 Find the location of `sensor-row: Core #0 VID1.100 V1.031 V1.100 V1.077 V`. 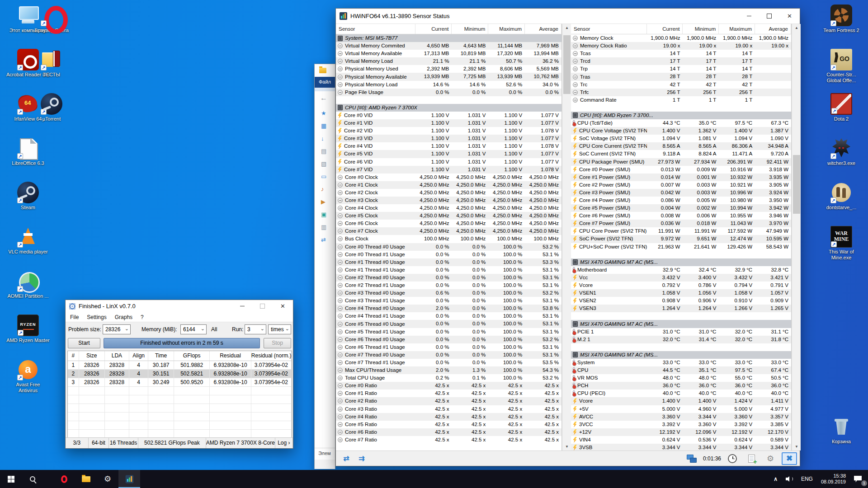

sensor-row: Core #0 VID1.100 V1.031 V1.100 V1.077 V is located at coordinates (448, 116).